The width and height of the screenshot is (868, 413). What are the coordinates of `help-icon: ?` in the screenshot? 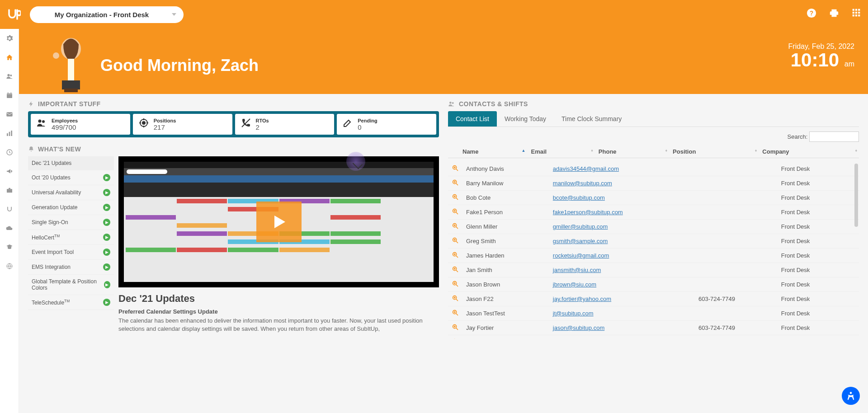 It's located at (811, 14).